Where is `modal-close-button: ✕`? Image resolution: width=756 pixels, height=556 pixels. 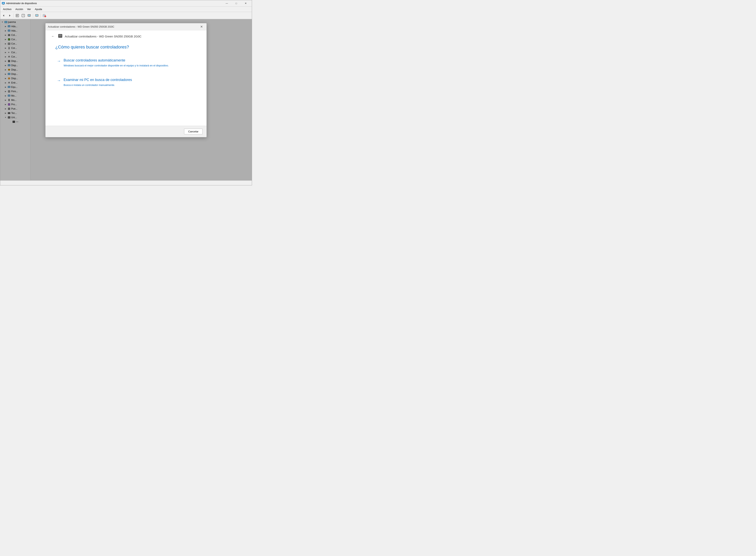 modal-close-button: ✕ is located at coordinates (201, 27).